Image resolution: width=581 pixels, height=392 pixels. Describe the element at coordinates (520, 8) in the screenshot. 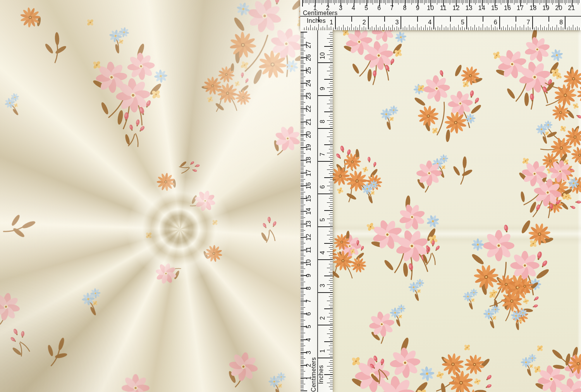

I see `cm-number: 17` at that location.